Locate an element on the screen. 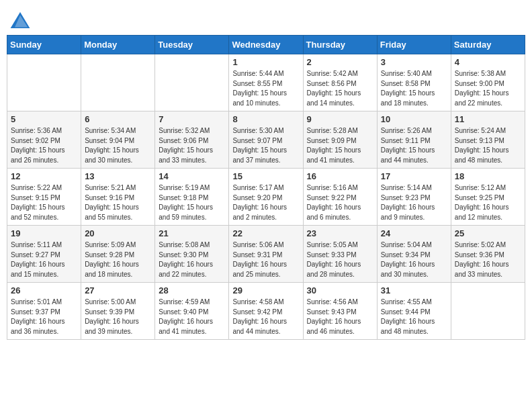 The image size is (532, 411). day-number: 17 is located at coordinates (414, 176).